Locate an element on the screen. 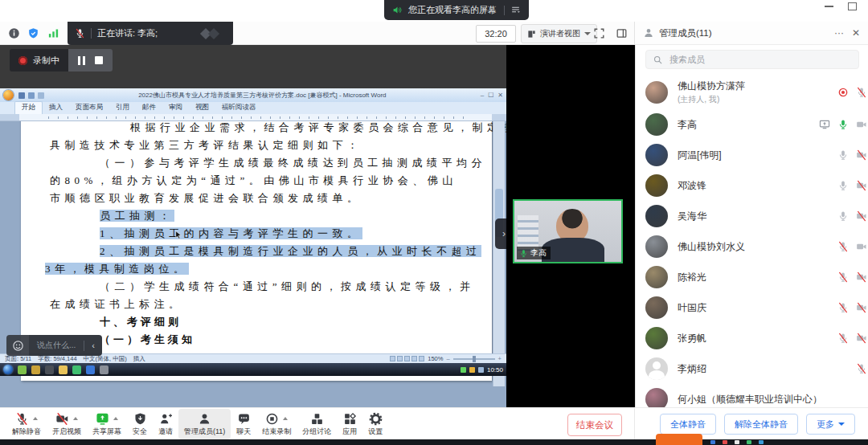 This screenshot has width=868, height=445. office-button is located at coordinates (8, 95).